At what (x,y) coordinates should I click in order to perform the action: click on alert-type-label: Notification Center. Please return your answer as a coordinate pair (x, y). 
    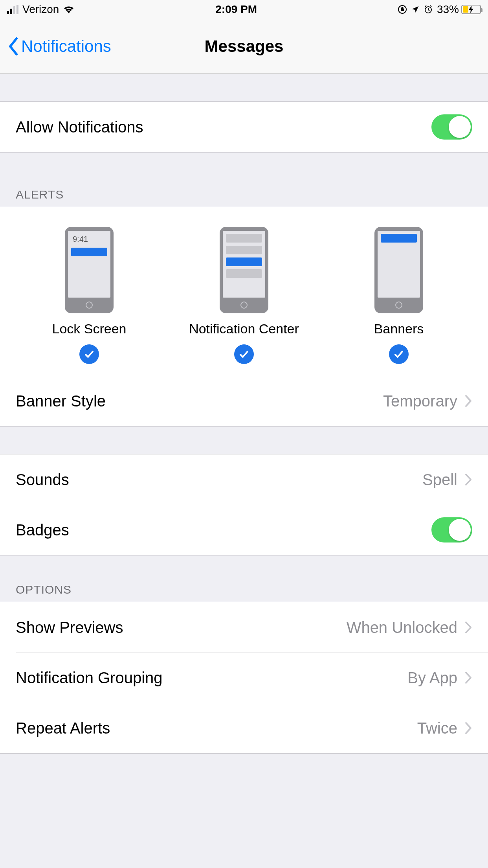
    Looking at the image, I should click on (244, 329).